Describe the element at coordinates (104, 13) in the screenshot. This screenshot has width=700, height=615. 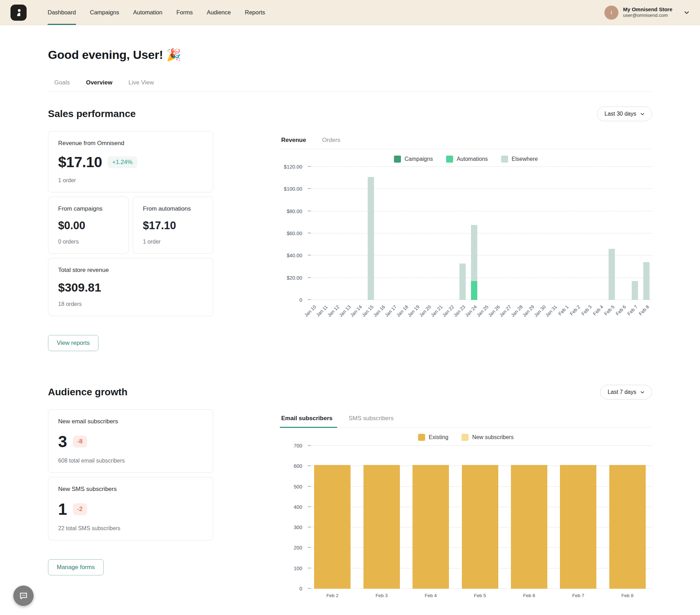
I see `nav-campaigns: Campaigns` at that location.